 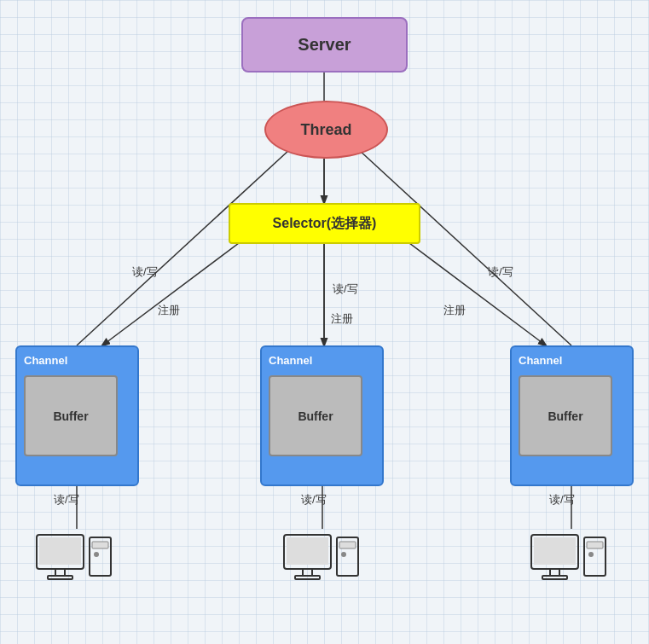 I want to click on channel-box-right: Channel Buffer, so click(x=571, y=416).